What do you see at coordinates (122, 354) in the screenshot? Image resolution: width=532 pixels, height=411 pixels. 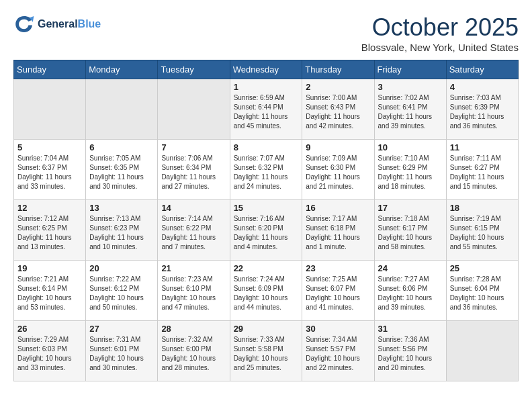 I see `day-info: Sunrise: 7:31 AM Sunset: 6:01 PM Dayligh…` at bounding box center [122, 354].